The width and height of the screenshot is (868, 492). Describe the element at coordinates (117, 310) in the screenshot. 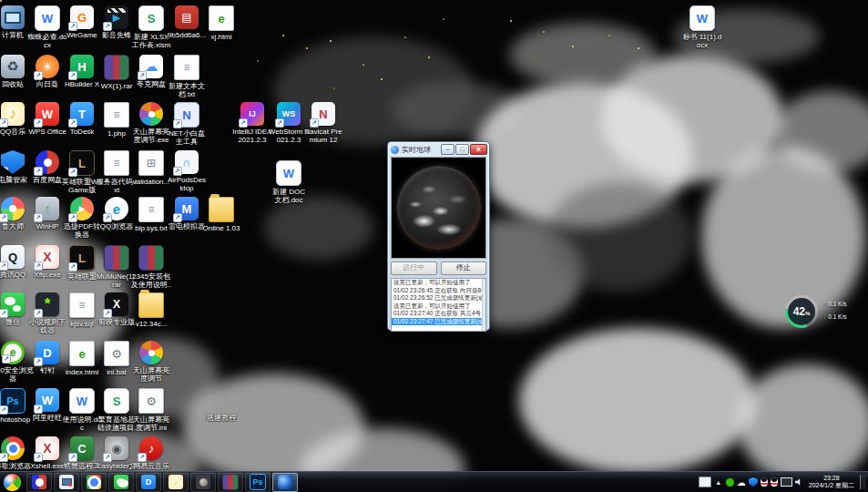

I see `desktop-icon-capcut: X剪映专业版` at that location.